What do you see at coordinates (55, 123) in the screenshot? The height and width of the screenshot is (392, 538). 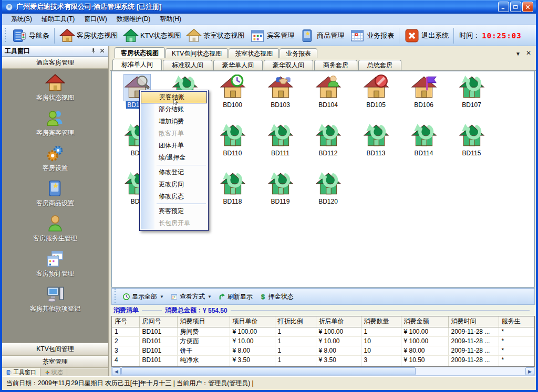 I see `sidebar-item-客房宾客管理: 客房宾客管理` at bounding box center [55, 123].